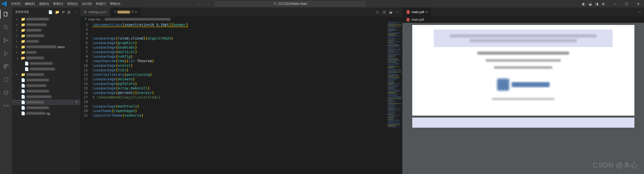  I want to click on run-icon: ▷, so click(378, 12).